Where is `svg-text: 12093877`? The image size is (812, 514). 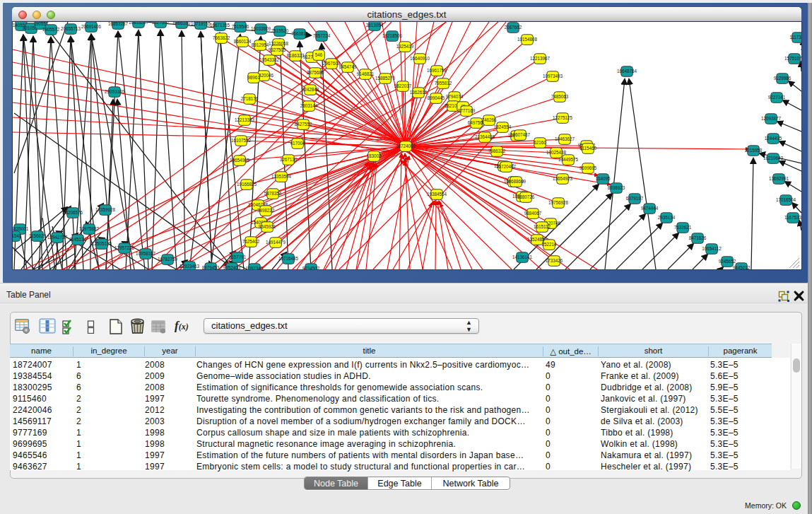
svg-text: 12093877 is located at coordinates (772, 119).